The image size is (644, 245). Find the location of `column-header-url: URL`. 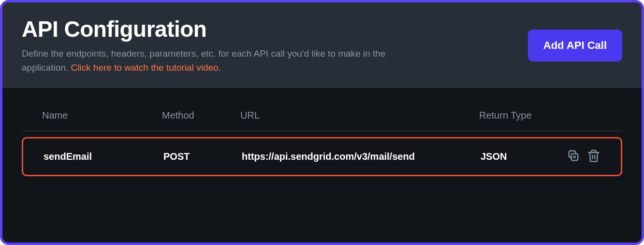

column-header-url: URL is located at coordinates (360, 115).